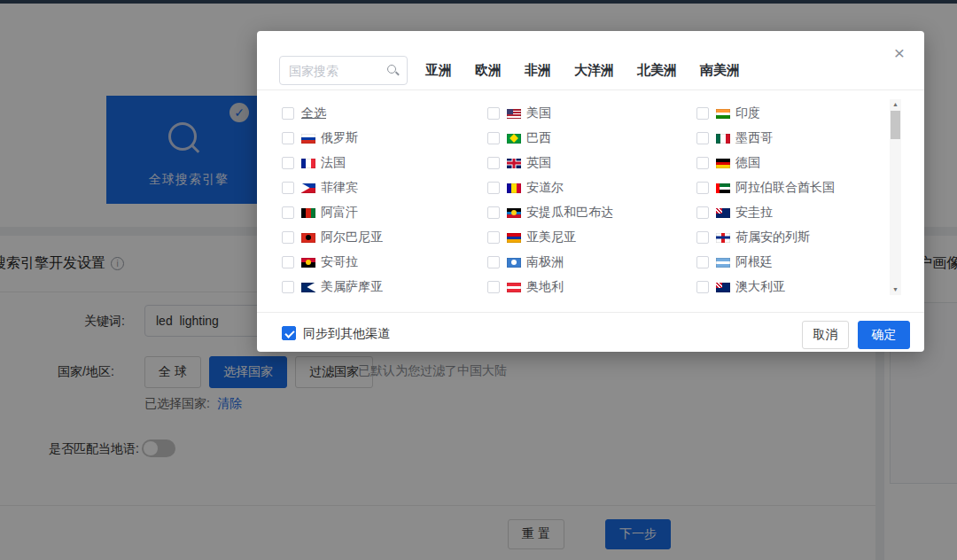 The width and height of the screenshot is (957, 560). What do you see at coordinates (766, 138) in the screenshot?
I see `country-item: 墨西哥` at bounding box center [766, 138].